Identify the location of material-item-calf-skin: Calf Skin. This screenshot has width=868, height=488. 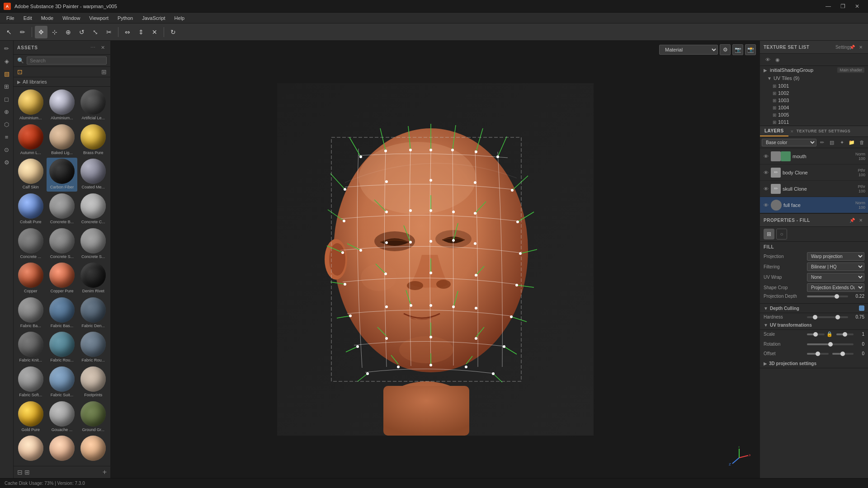
(31, 174).